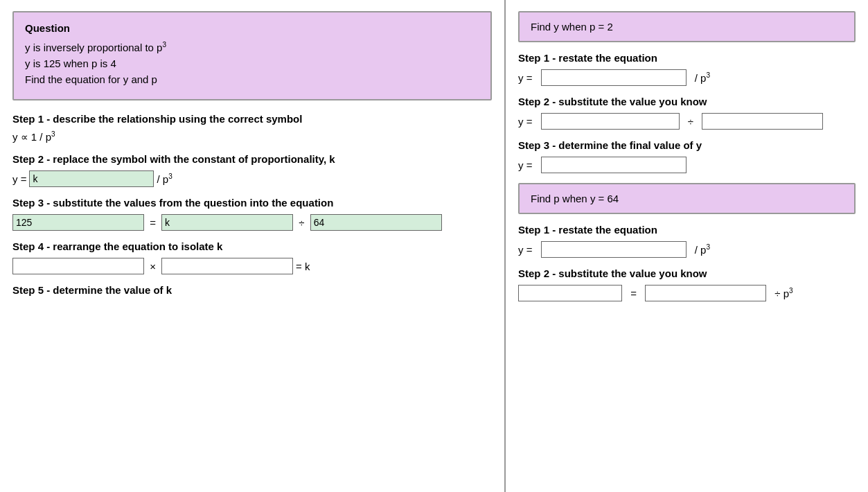  What do you see at coordinates (303, 266) in the screenshot?
I see `left-step4-suffix: = k` at bounding box center [303, 266].